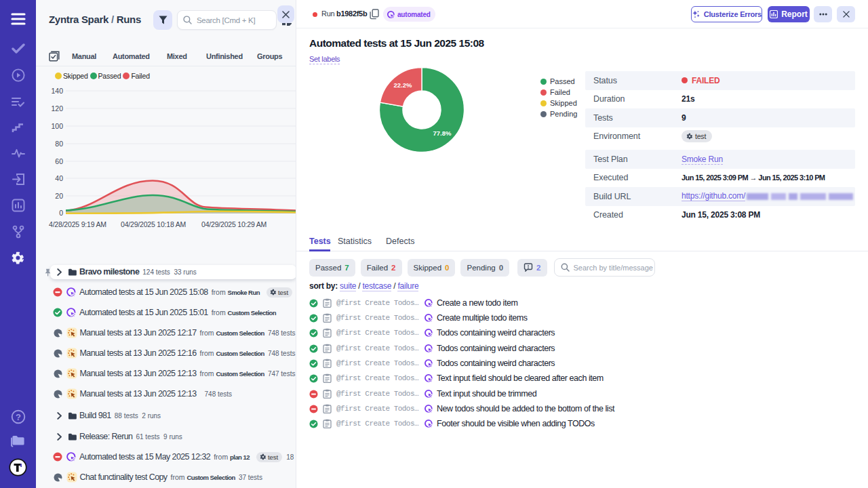 The width and height of the screenshot is (868, 488). What do you see at coordinates (59, 161) in the screenshot?
I see `svg-text: 60` at bounding box center [59, 161].